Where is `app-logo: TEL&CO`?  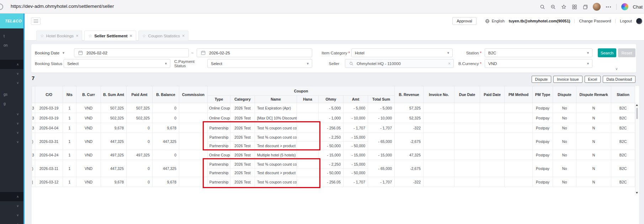
app-logo: TEL&CO is located at coordinates (12, 21).